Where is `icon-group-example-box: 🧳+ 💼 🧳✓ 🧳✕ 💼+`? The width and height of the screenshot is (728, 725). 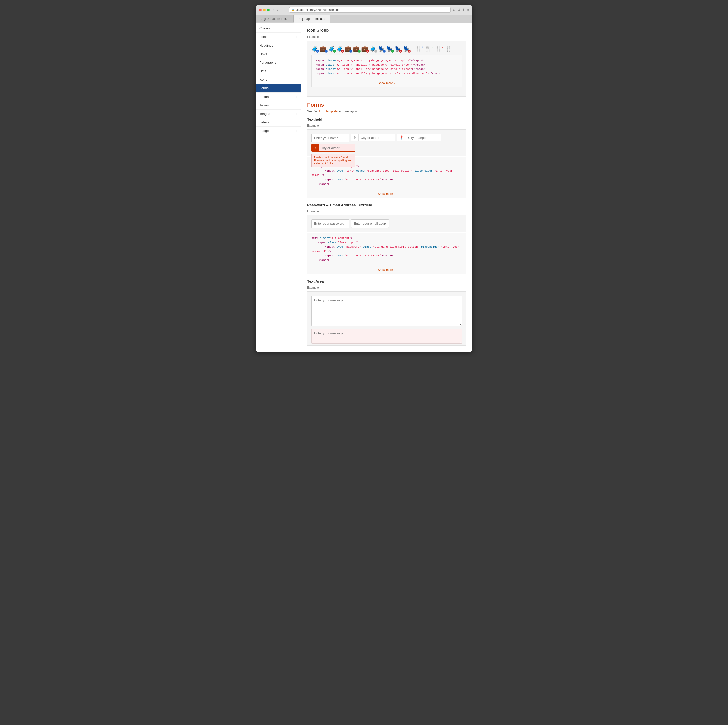
icon-group-example-box: 🧳+ 💼 🧳✓ 🧳✕ 💼+ is located at coordinates (387, 69).